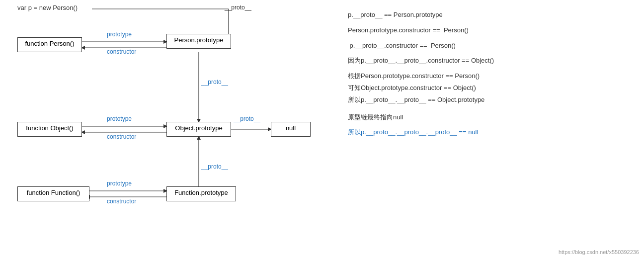 The image size is (644, 259). What do you see at coordinates (247, 119) in the screenshot?
I see `arrow-label-proto-2: __proto__` at bounding box center [247, 119].